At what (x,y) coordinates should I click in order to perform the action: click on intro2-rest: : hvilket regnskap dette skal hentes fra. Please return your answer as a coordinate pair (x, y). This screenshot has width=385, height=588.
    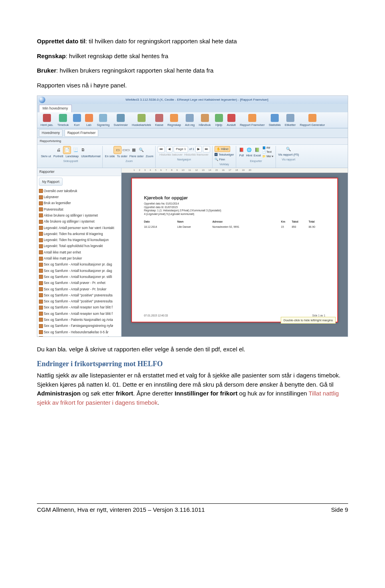
    Looking at the image, I should click on (117, 56).